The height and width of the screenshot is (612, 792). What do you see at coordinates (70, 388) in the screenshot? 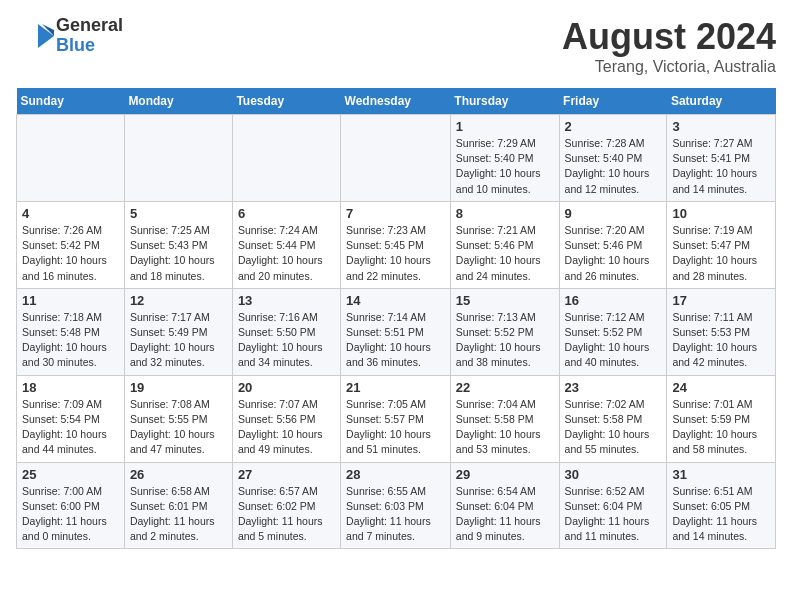
I see `day-number: 18` at bounding box center [70, 388].